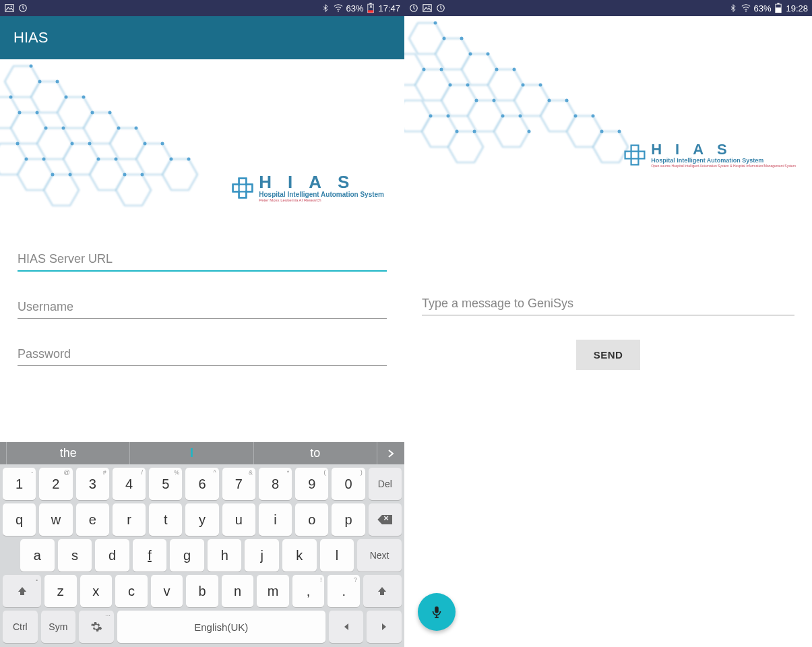 This screenshot has width=812, height=647. What do you see at coordinates (202, 520) in the screenshot?
I see `key-y: y` at bounding box center [202, 520].